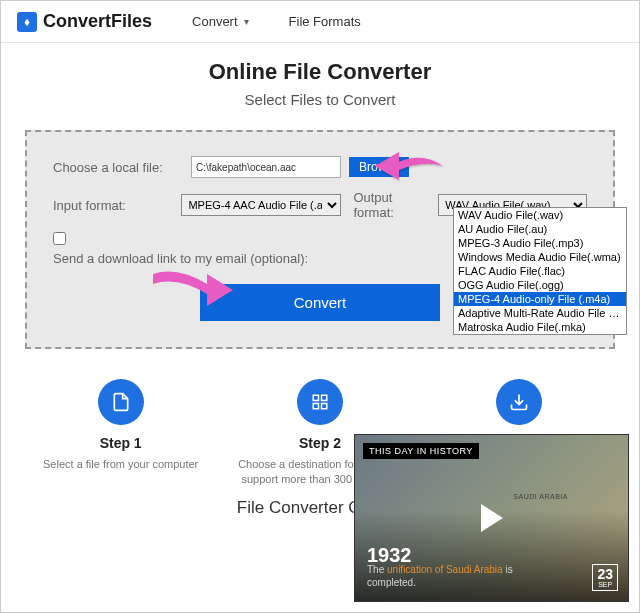 The width and height of the screenshot is (640, 613). What do you see at coordinates (605, 578) in the screenshot?
I see `date-badge: 23 SEP` at bounding box center [605, 578].